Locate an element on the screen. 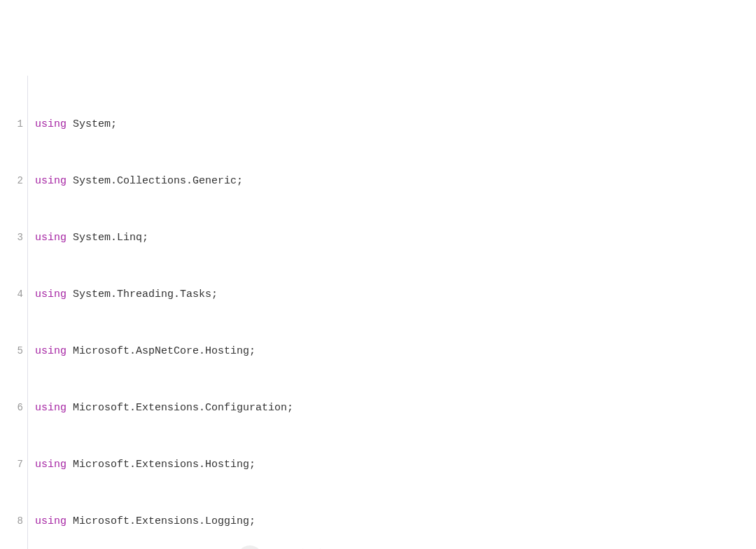  line-number: 1 is located at coordinates (11, 125).